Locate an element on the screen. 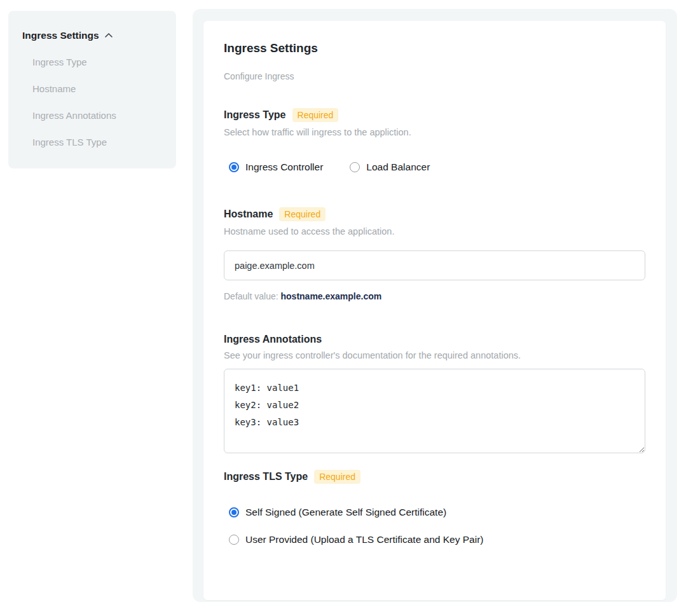 This screenshot has height=616, width=693. default-value-text: hostname.example.com is located at coordinates (332, 296).